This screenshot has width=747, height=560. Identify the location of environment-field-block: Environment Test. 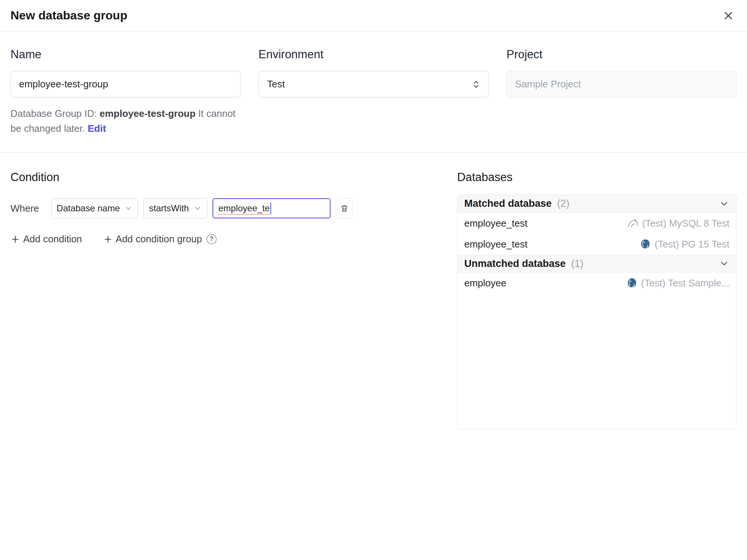
(374, 92).